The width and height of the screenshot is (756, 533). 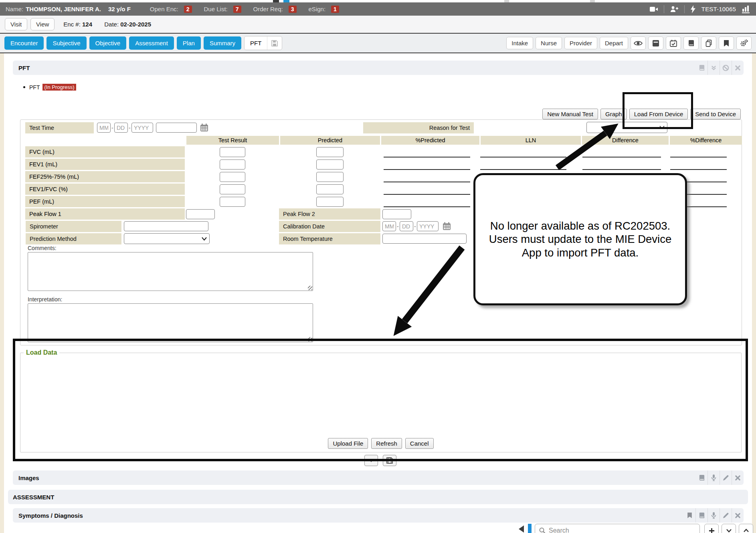 I want to click on visit-button: Visit, so click(x=16, y=24).